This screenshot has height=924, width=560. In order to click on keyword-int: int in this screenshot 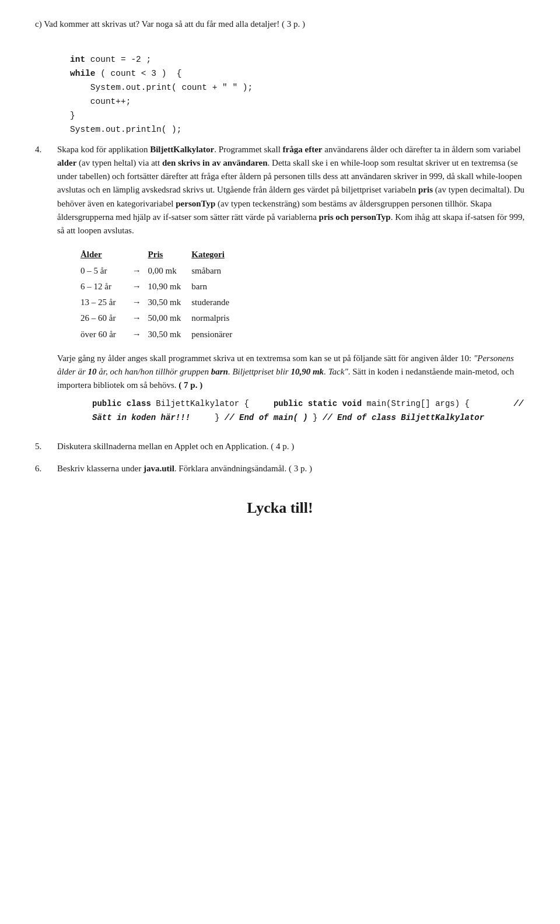, I will do `click(78, 60)`.